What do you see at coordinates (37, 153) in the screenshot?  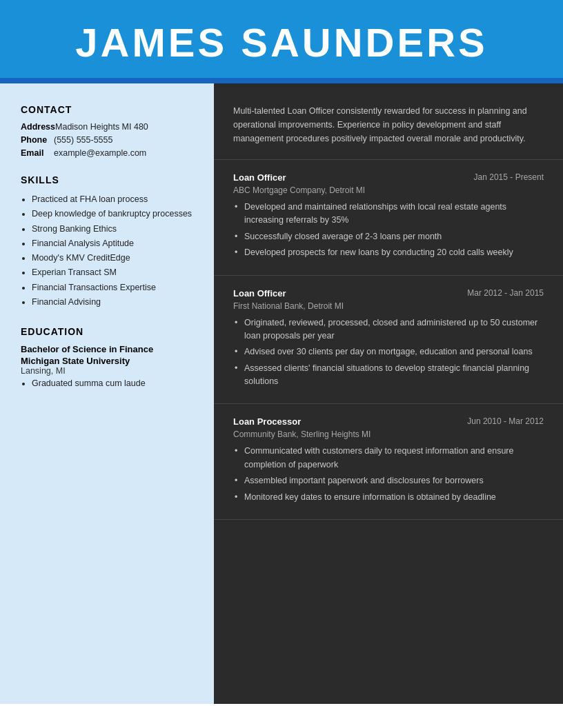 I see `email-label: Email` at bounding box center [37, 153].